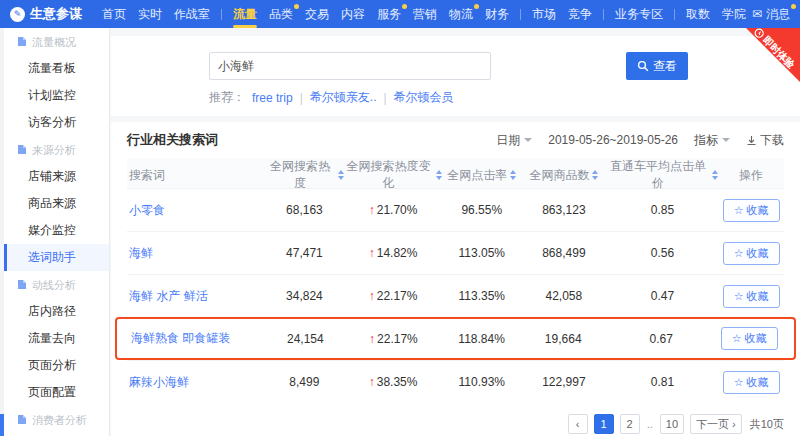 This screenshot has height=436, width=800. Describe the element at coordinates (353, 14) in the screenshot. I see `nav-item: 内容` at that location.